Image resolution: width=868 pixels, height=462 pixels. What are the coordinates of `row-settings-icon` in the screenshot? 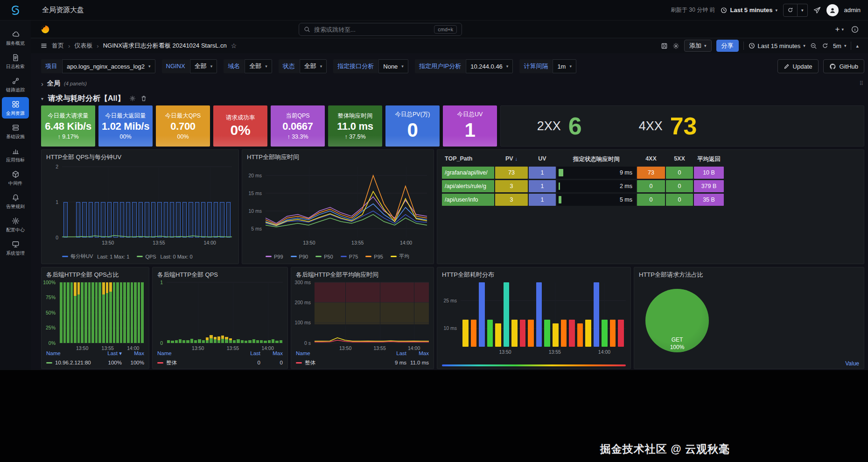 It's located at (133, 98).